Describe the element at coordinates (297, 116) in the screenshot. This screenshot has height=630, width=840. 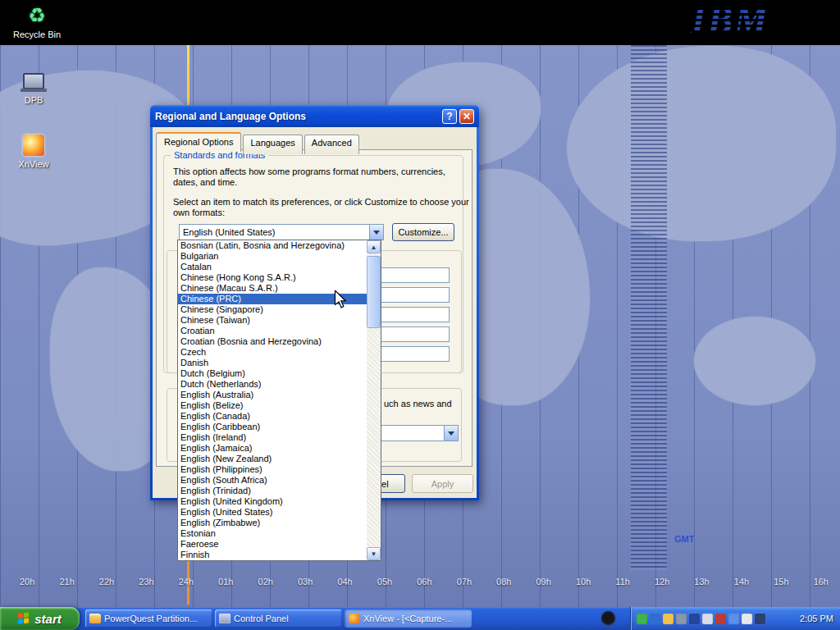
I see `window-title: Regional and Language Options` at that location.